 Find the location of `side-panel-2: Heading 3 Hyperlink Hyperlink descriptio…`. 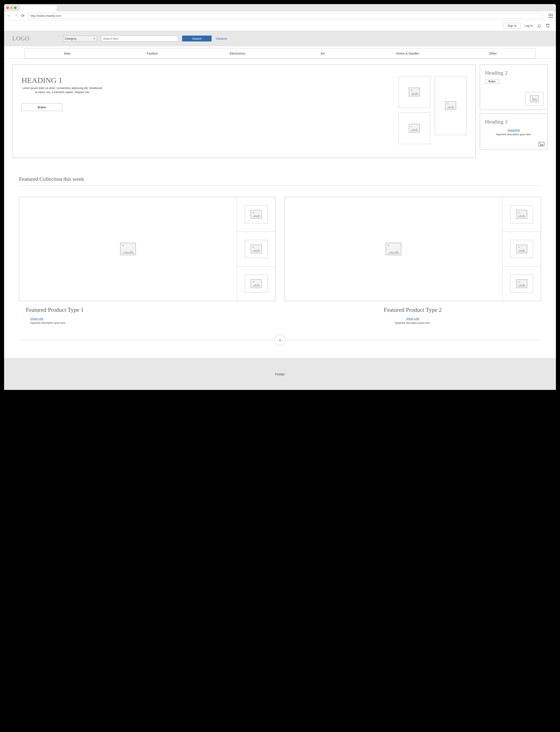

side-panel-2: Heading 3 Hyperlink Hyperlink descriptio… is located at coordinates (514, 132).